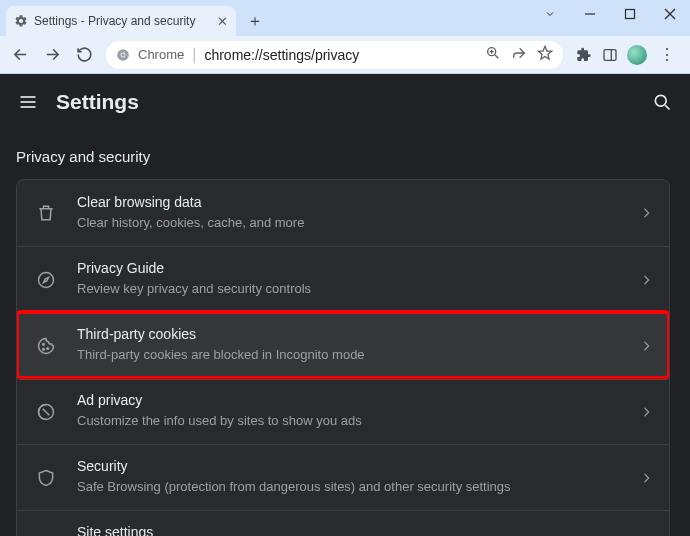 This screenshot has height=536, width=690. Describe the element at coordinates (662, 102) in the screenshot. I see `search-icon` at that location.